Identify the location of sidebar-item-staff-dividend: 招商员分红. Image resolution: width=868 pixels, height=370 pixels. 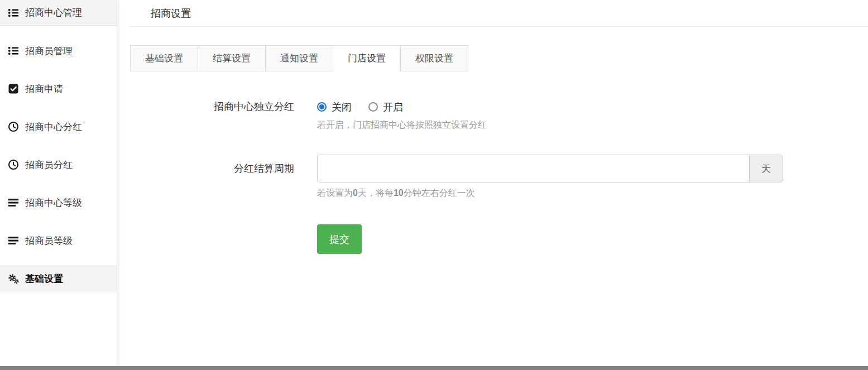
(58, 165).